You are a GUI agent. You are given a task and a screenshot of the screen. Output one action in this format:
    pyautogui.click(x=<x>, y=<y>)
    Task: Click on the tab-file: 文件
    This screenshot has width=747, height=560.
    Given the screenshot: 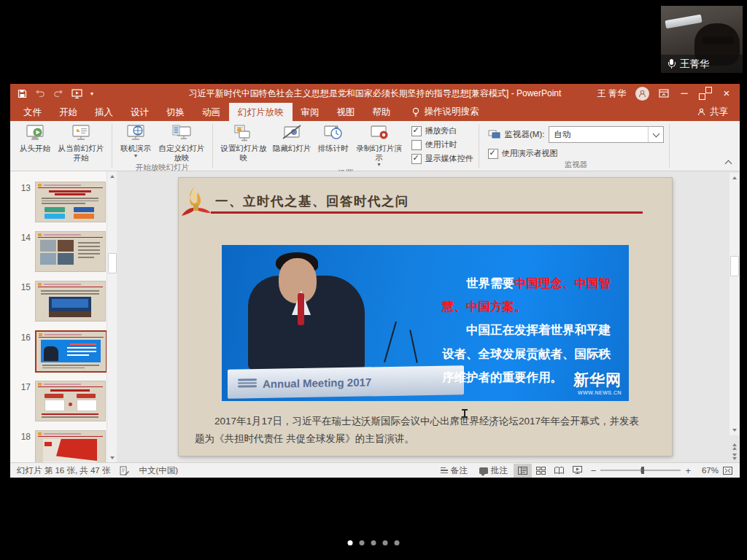 What is the action you would take?
    pyautogui.click(x=32, y=112)
    